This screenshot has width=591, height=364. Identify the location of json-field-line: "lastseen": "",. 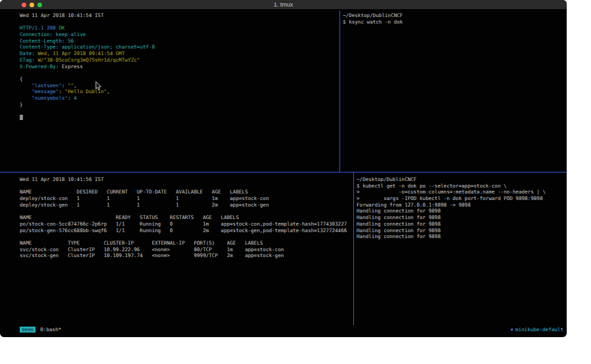
(180, 86).